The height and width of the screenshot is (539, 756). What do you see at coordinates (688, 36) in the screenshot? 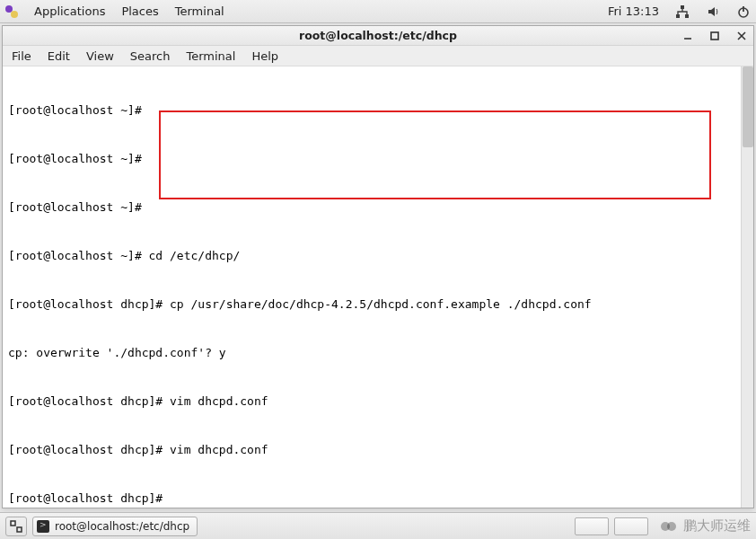
I see `window-minimize-button` at bounding box center [688, 36].